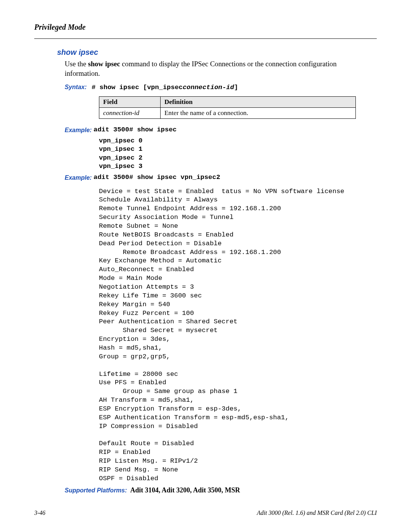 This screenshot has width=411, height=532. Describe the element at coordinates (76, 64) in the screenshot. I see `desc-pre: Use the` at that location.